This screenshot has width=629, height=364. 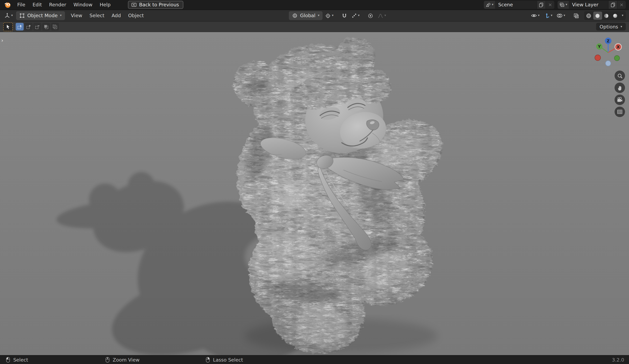 I want to click on active-tool-select-box-button, so click(x=8, y=27).